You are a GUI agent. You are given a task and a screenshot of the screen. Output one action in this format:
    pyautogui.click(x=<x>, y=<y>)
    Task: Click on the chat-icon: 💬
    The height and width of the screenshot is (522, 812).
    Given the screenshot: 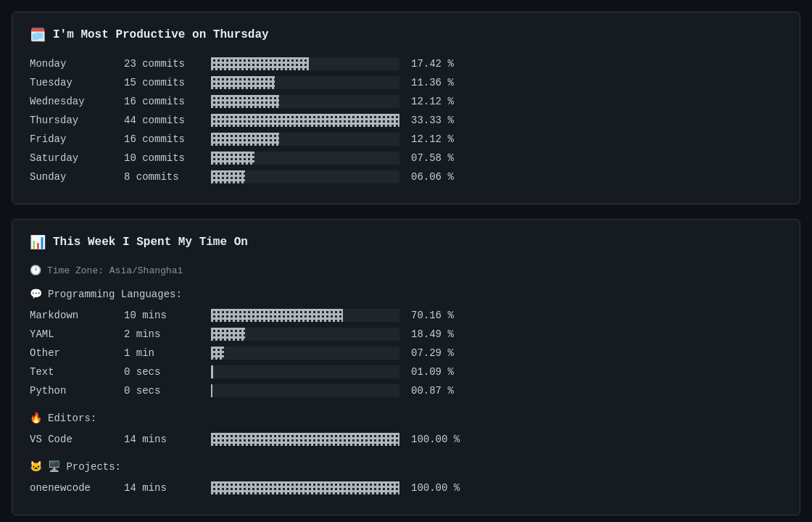 What is the action you would take?
    pyautogui.click(x=36, y=294)
    